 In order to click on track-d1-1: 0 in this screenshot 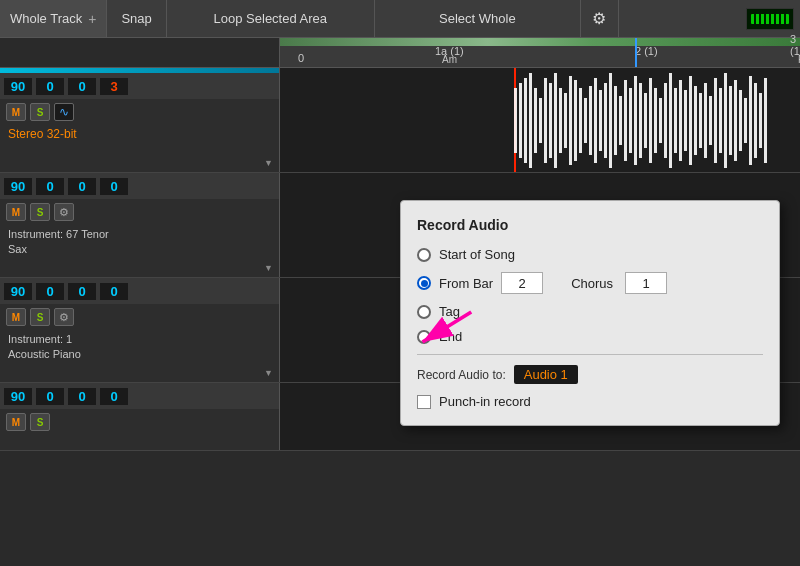, I will do `click(50, 86)`.